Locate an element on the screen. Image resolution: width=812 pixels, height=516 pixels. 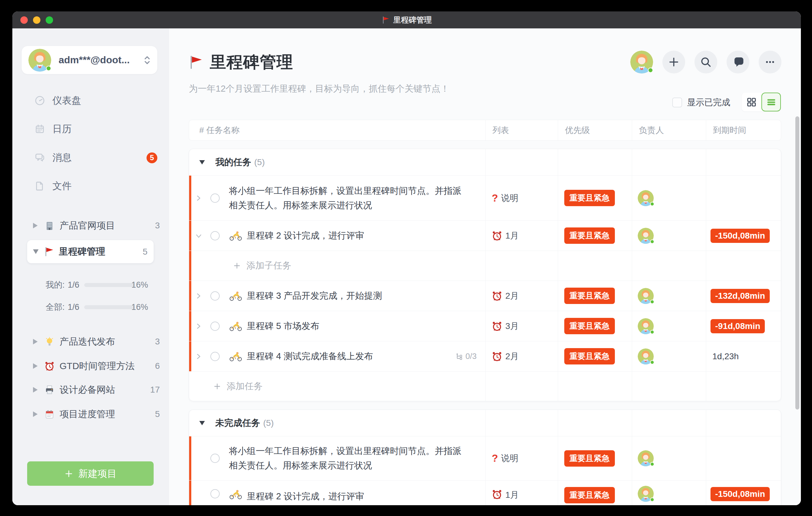
sidebar-project-official-site: 产品官网项目 3 is located at coordinates (91, 226).